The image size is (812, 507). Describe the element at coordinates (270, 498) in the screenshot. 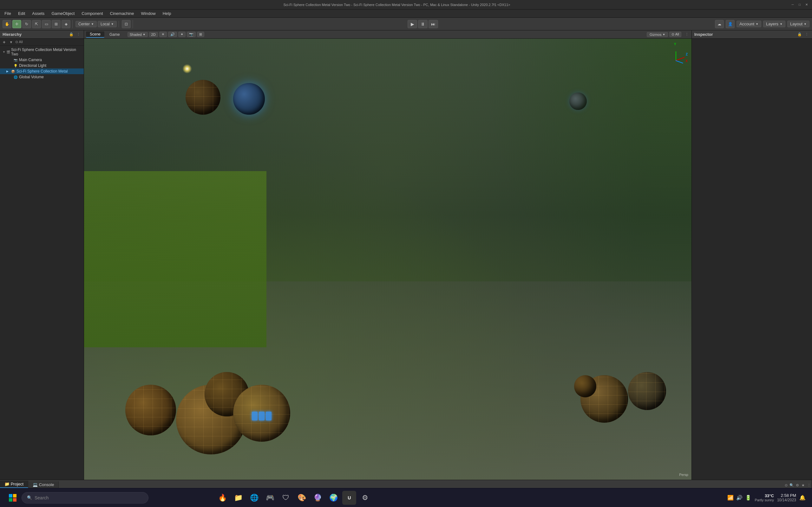

I see `taskbar-app-4: 🎮` at that location.